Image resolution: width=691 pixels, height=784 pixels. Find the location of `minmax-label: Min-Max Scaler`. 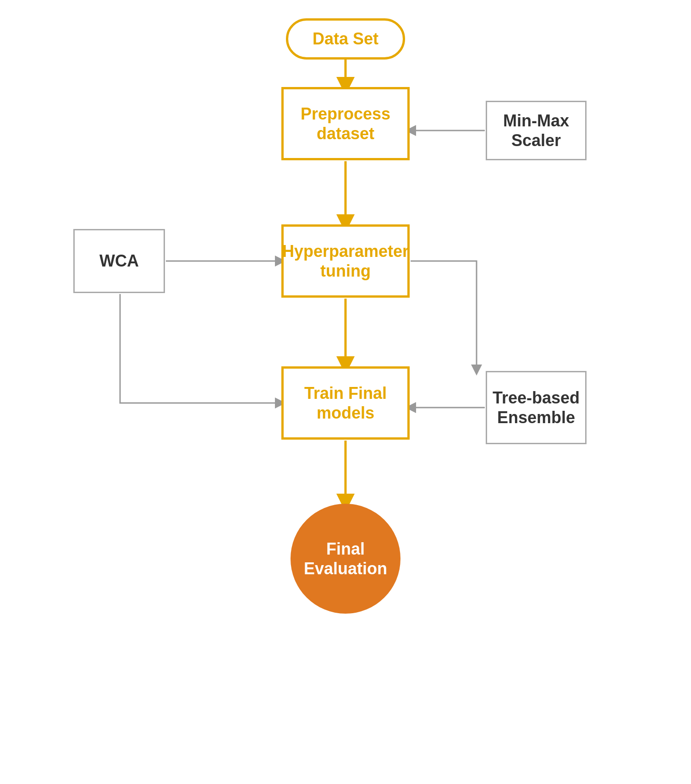

minmax-label: Min-Max Scaler is located at coordinates (536, 131).